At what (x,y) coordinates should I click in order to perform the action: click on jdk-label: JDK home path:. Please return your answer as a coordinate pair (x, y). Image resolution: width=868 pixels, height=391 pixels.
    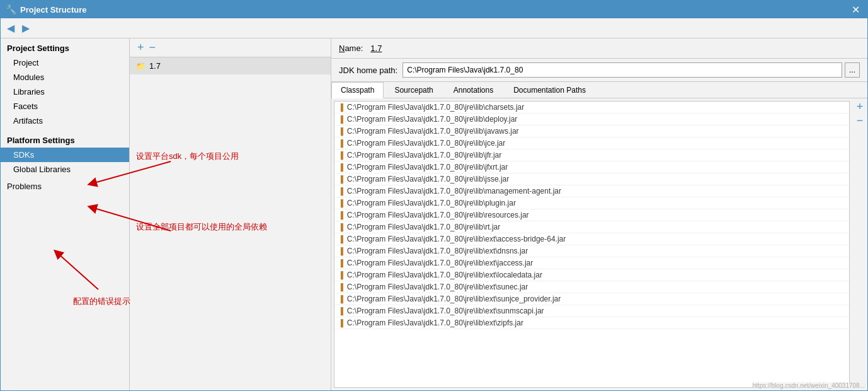
    Looking at the image, I should click on (368, 71).